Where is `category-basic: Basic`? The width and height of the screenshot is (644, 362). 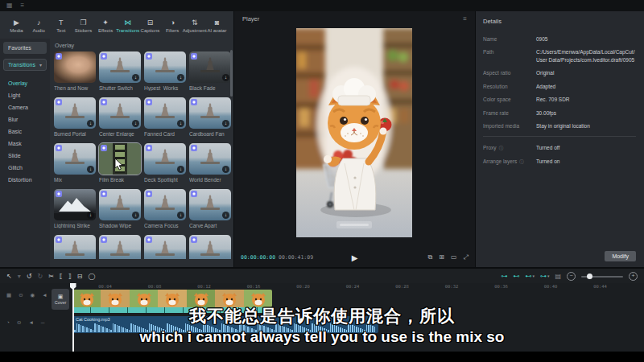
category-basic: Basic is located at coordinates (25, 132).